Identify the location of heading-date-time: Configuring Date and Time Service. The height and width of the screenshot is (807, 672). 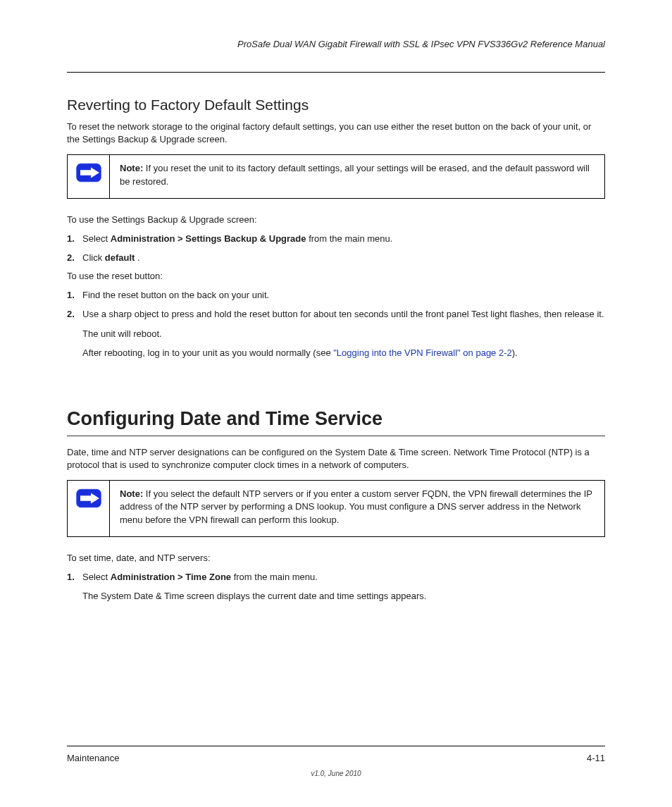
(336, 419).